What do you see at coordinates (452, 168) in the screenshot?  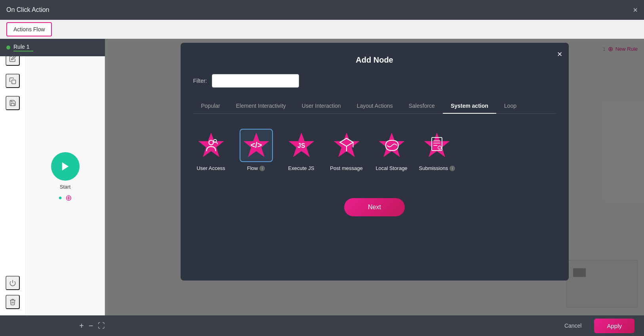 I see `submissions-info-dot: i` at bounding box center [452, 168].